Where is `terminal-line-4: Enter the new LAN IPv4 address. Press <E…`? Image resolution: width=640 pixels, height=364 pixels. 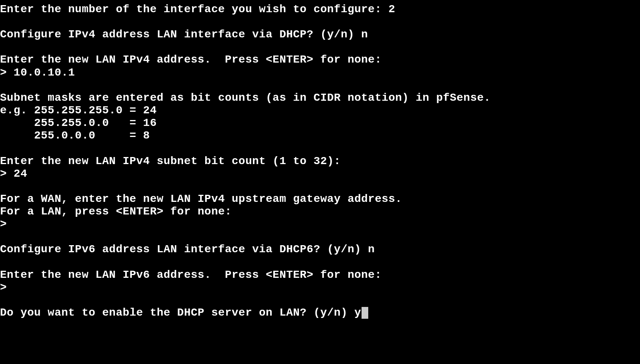 terminal-line-4: Enter the new LAN IPv4 address. Press <E… is located at coordinates (320, 60).